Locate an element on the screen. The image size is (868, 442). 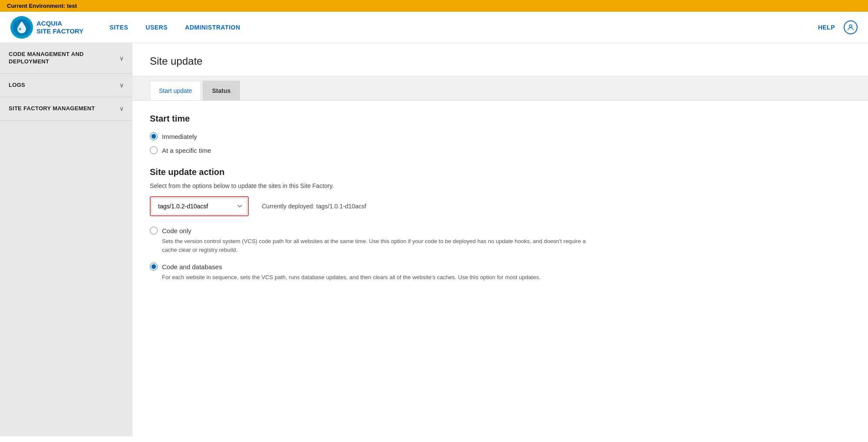
code-only-header: Code only is located at coordinates (500, 231).